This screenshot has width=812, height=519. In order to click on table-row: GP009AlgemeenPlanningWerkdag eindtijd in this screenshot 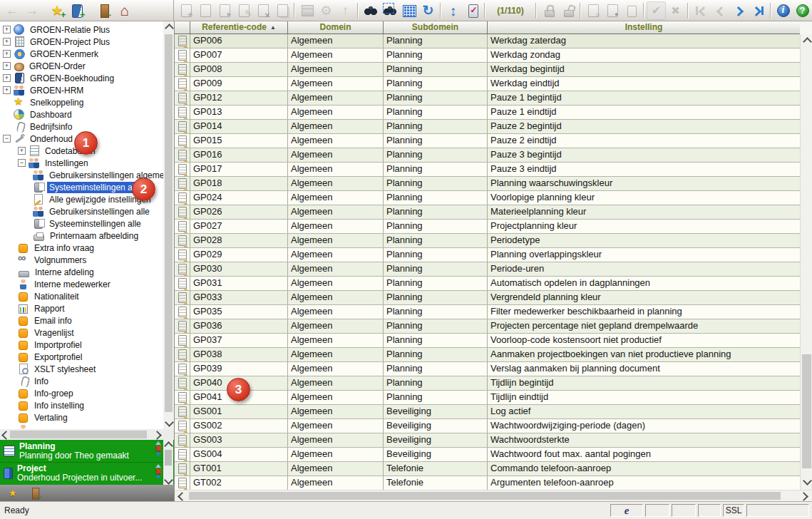, I will do `click(488, 84)`.